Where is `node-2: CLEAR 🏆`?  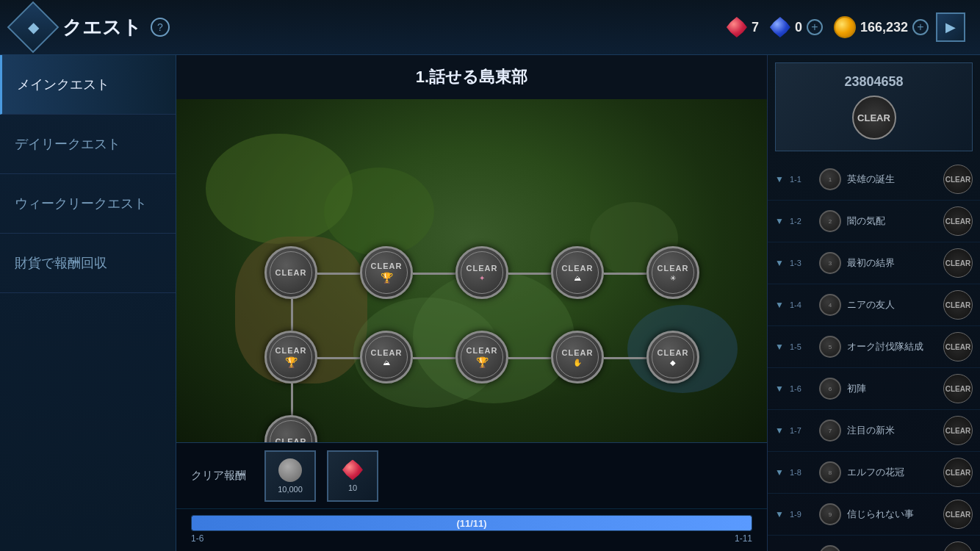 node-2: CLEAR 🏆 is located at coordinates (386, 273).